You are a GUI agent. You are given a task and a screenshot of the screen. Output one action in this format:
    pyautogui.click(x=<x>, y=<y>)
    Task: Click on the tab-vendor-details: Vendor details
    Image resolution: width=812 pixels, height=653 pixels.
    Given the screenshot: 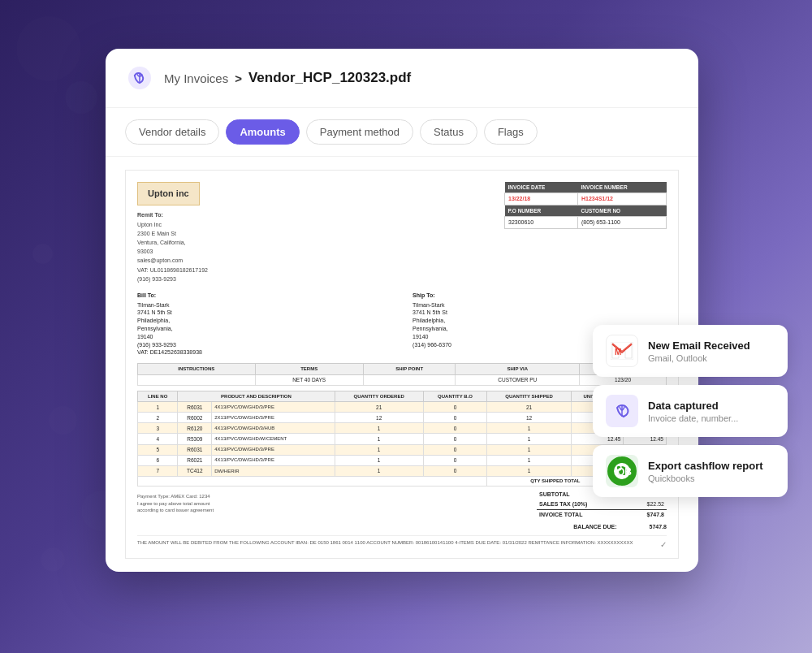 What is the action you would take?
    pyautogui.click(x=172, y=132)
    